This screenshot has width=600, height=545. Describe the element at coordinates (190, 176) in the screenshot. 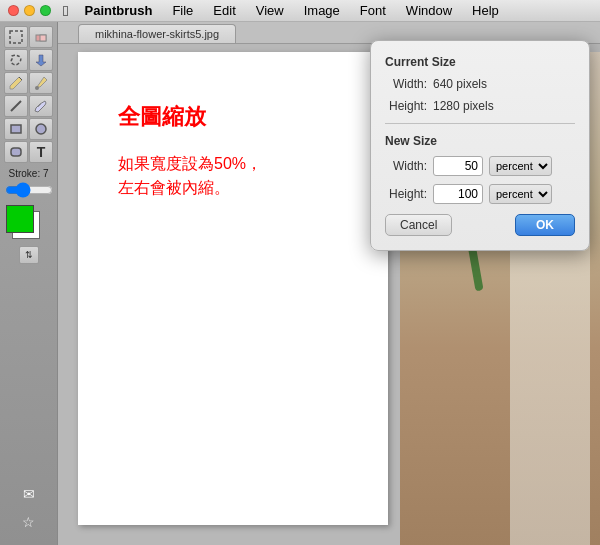

I see `canvas-body-text: 如果寬度設為50%， 左右會被內縮。` at that location.